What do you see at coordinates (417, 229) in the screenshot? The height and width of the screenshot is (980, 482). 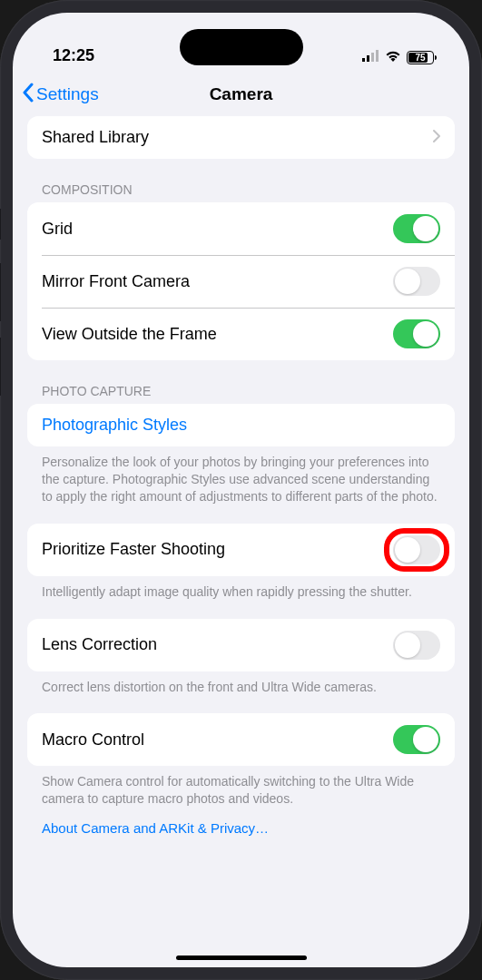 I see `grid-toggle` at bounding box center [417, 229].